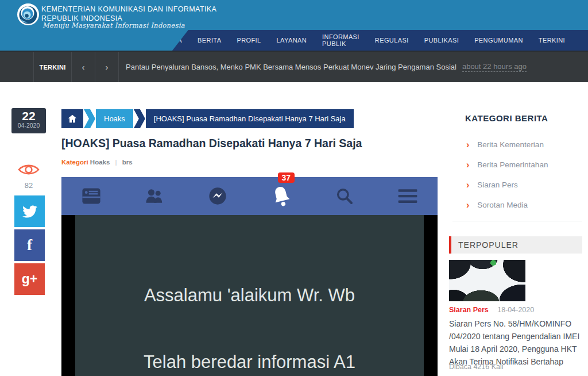 The height and width of the screenshot is (376, 588). I want to click on screenshot-text-line1: Assalamu 'alaikum Wr. Wb, so click(249, 296).